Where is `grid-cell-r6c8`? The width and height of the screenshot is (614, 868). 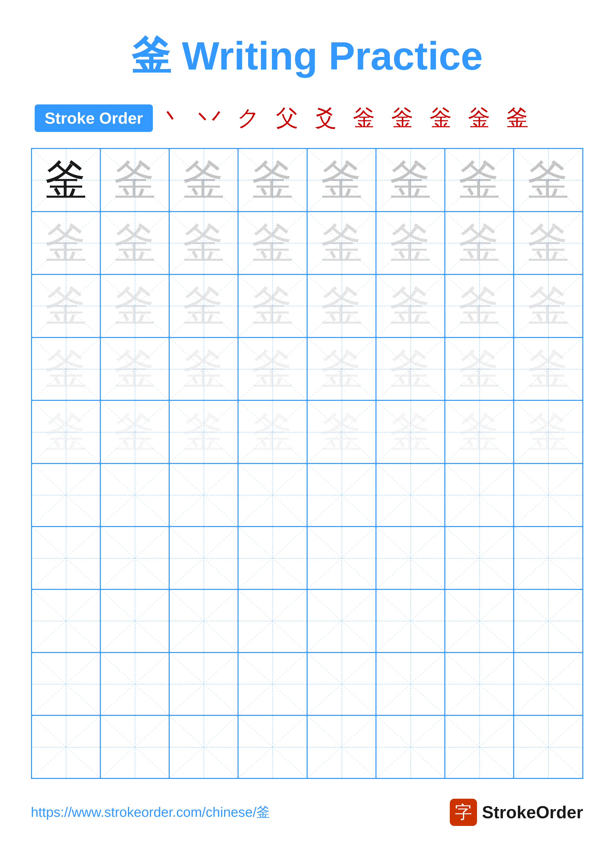 grid-cell-r6c8 is located at coordinates (548, 495).